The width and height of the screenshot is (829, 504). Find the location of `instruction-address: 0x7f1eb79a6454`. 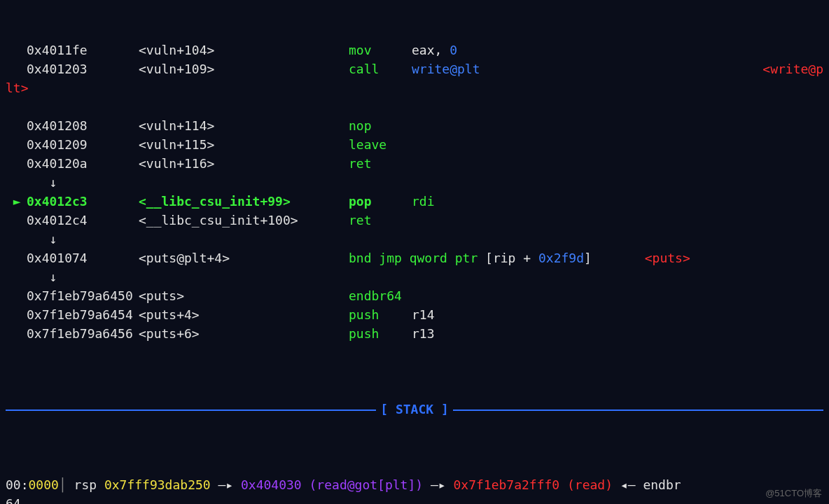

instruction-address: 0x7f1eb79a6454 is located at coordinates (83, 315).